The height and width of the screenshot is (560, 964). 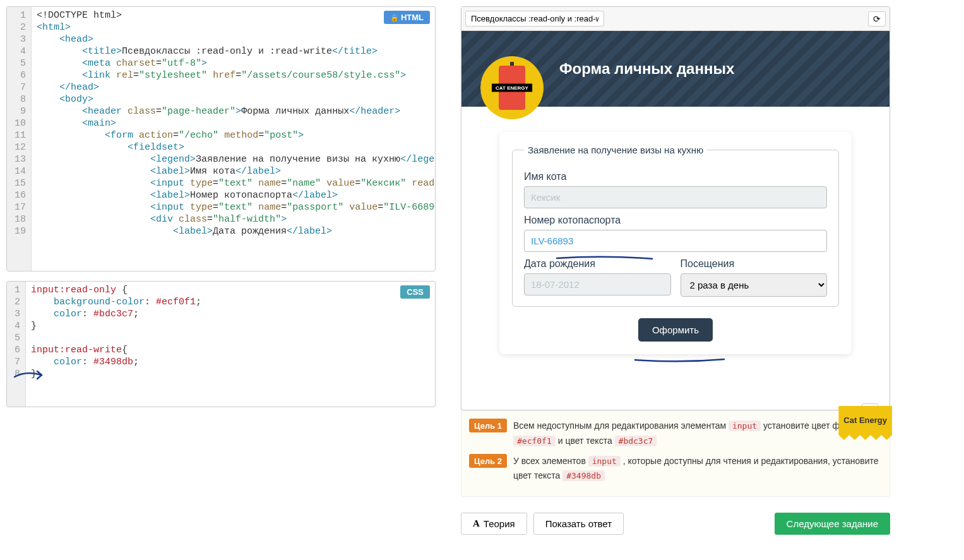 I want to click on goal-1-row: Цель 1 Всем недоступным для редактирован…, so click(x=675, y=434).